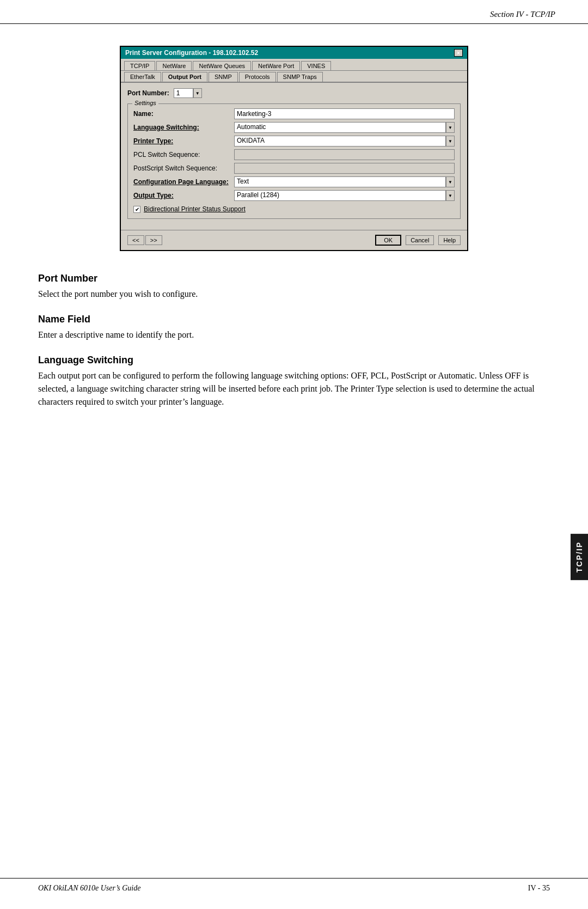 The image size is (588, 909). I want to click on postscript-switch-label: PostScript Switch Sequence:, so click(184, 168).